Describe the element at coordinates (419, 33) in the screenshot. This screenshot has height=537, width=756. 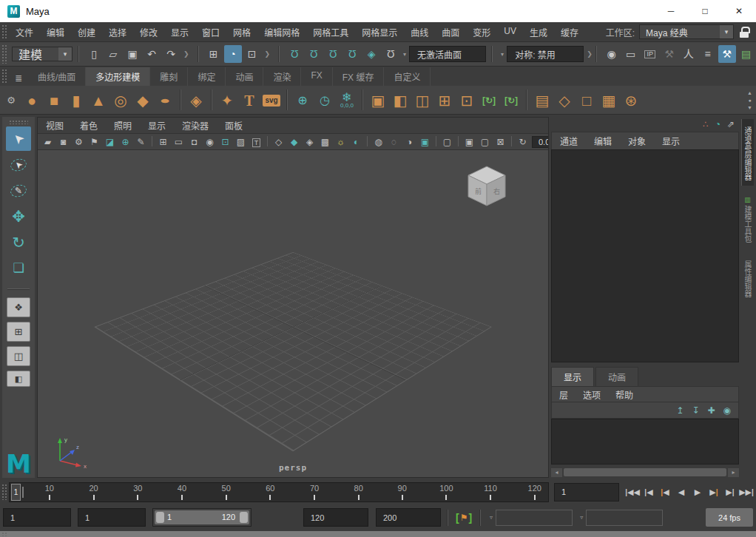
I see `menu-item: 曲线` at that location.